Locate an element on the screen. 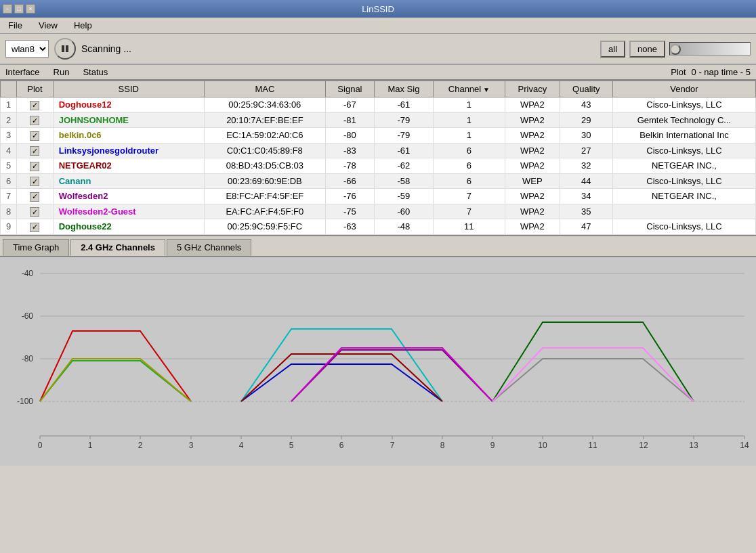  row-maxsig: -61 is located at coordinates (404, 106).